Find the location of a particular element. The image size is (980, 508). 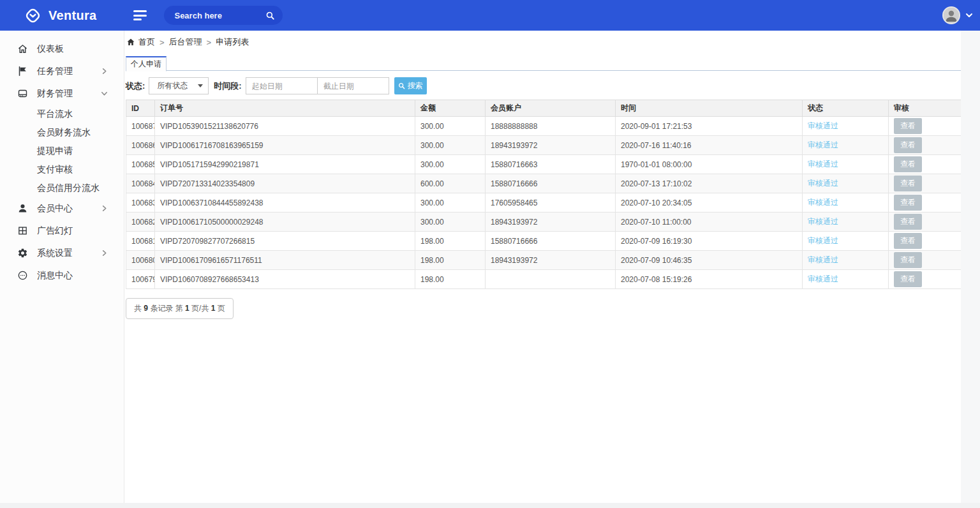

sidebar-subitem: 会员财务流水 is located at coordinates (62, 133).